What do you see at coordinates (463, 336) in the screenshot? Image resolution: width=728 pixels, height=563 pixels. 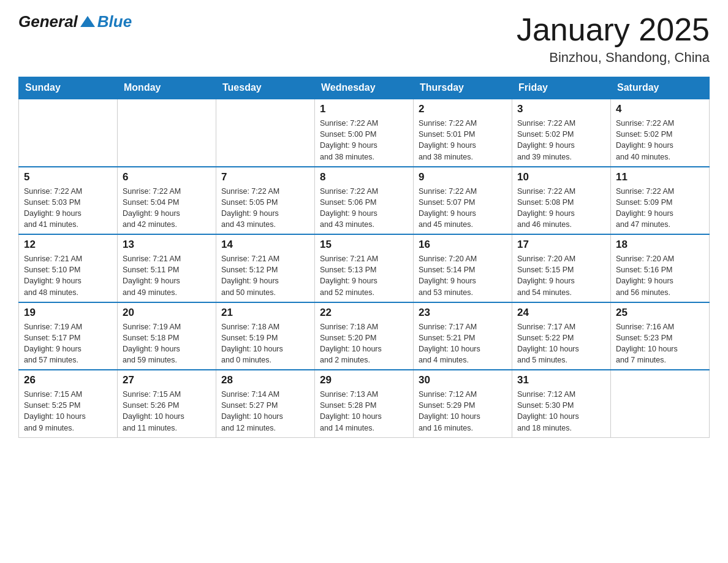 I see `calendar-cell: 23Sunrise: 7:17 AMSunset: 5:21 PMDayligh…` at bounding box center [463, 336].